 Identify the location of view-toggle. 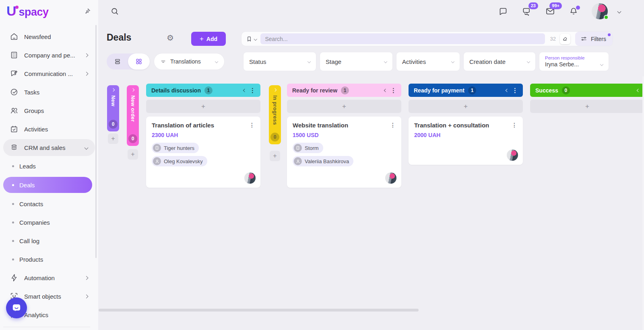
(128, 61).